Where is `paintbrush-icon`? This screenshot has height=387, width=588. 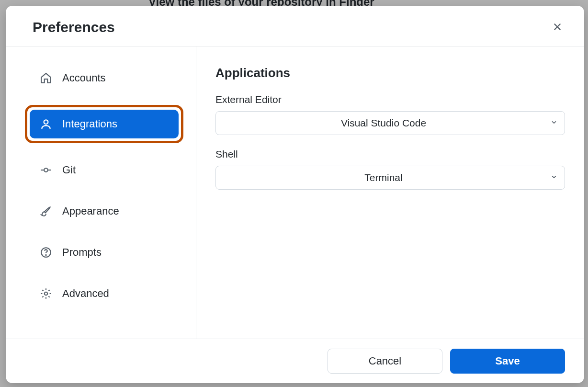 paintbrush-icon is located at coordinates (46, 211).